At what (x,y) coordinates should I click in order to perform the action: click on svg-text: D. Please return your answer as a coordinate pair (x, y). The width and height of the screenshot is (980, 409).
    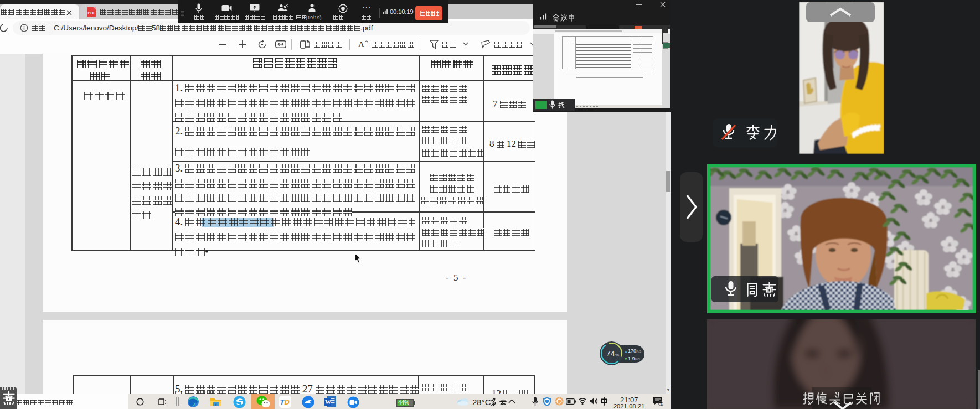
    Looking at the image, I should click on (287, 402).